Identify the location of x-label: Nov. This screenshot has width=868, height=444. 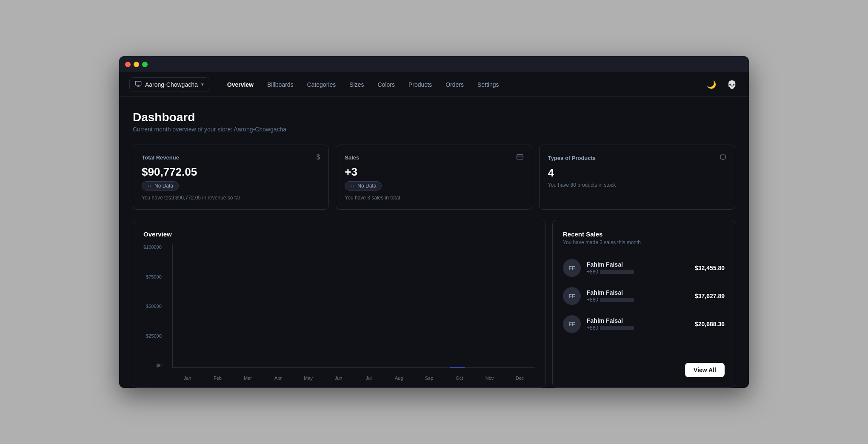
(489, 378).